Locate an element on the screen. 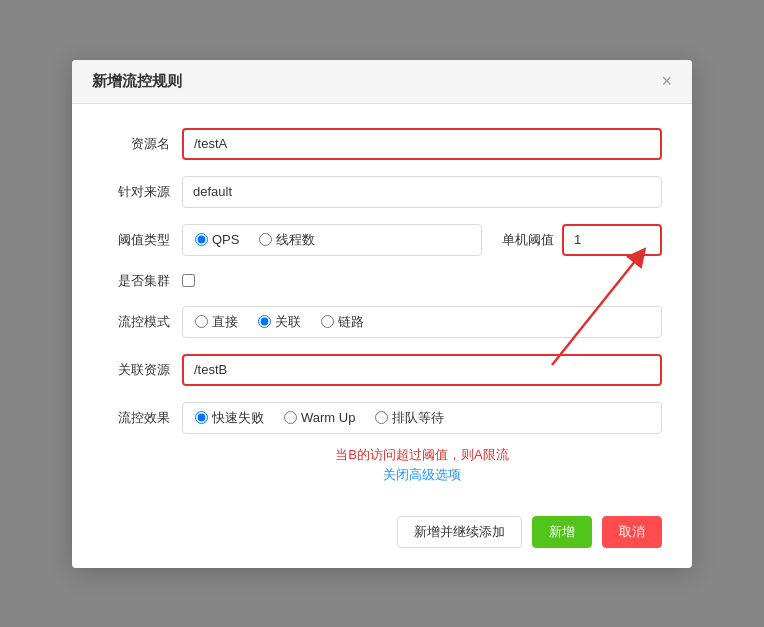 The height and width of the screenshot is (627, 764). fast-fail-option: 快速失败 is located at coordinates (230, 418).